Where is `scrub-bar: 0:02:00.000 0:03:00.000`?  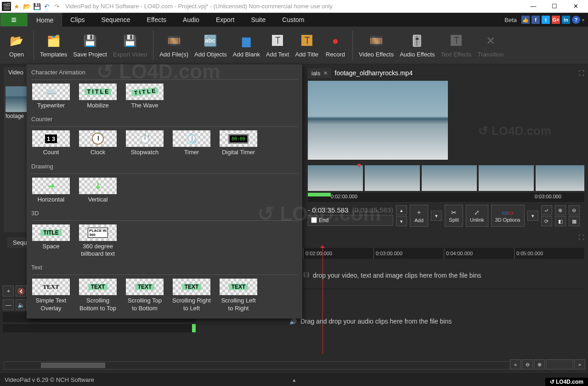
scrub-bar: 0:02:00.000 0:03:00.000 is located at coordinates (446, 197).